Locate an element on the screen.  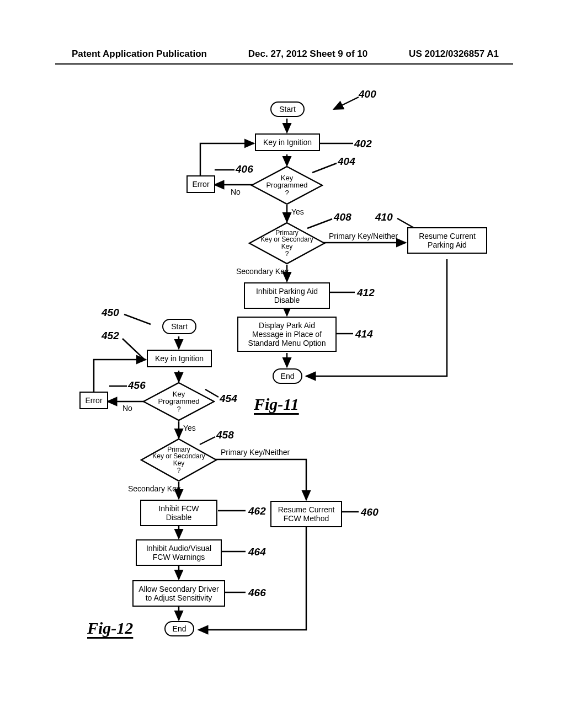
fig12-n452: Key in Ignition is located at coordinates (179, 358).